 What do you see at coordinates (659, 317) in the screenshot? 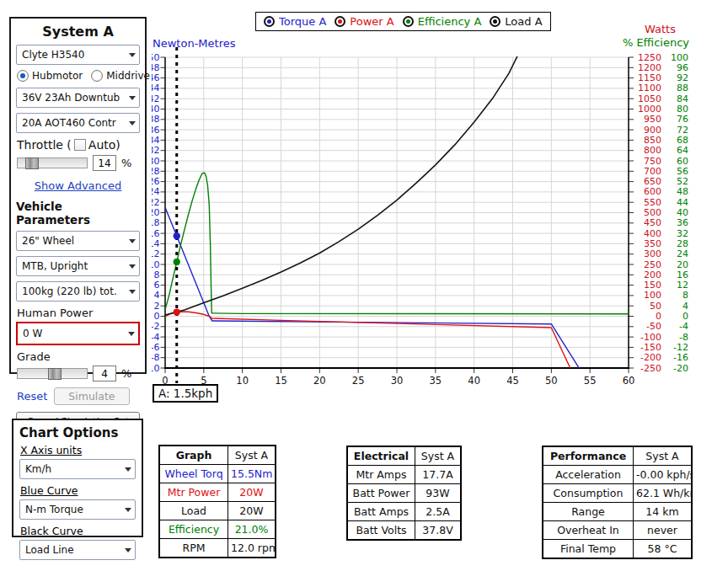
I see `svg-text: 0` at bounding box center [659, 317].